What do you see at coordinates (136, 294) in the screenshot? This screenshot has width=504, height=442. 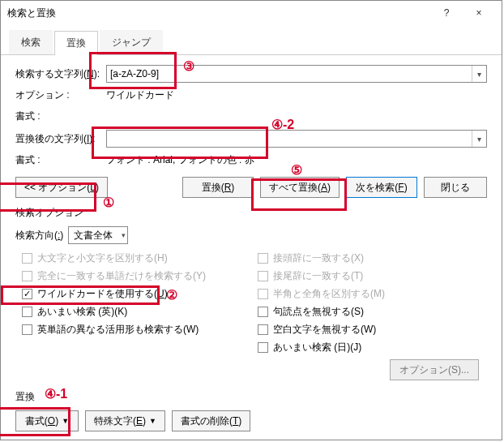 I see `chk-wildcard: ✓ワイルドカードを使用する(U)` at bounding box center [136, 294].